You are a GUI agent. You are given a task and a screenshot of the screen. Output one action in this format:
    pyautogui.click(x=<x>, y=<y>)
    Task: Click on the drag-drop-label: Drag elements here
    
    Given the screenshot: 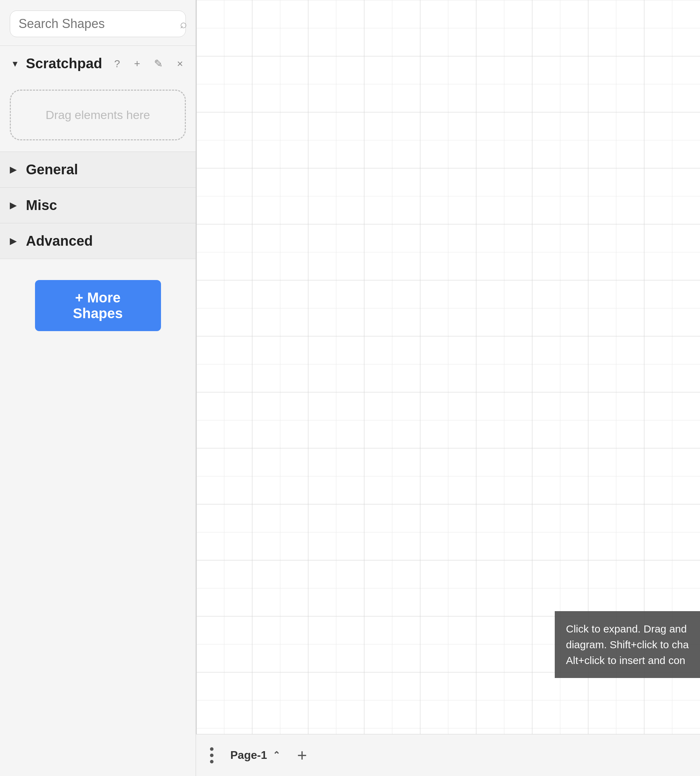 What is the action you would take?
    pyautogui.click(x=98, y=115)
    